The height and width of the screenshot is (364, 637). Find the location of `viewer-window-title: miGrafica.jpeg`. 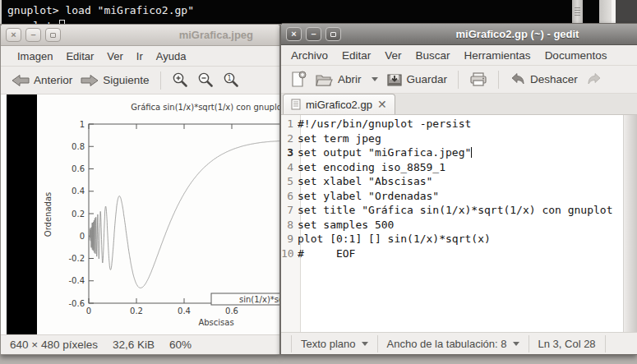

viewer-window-title: miGrafica.jpeg is located at coordinates (169, 35).